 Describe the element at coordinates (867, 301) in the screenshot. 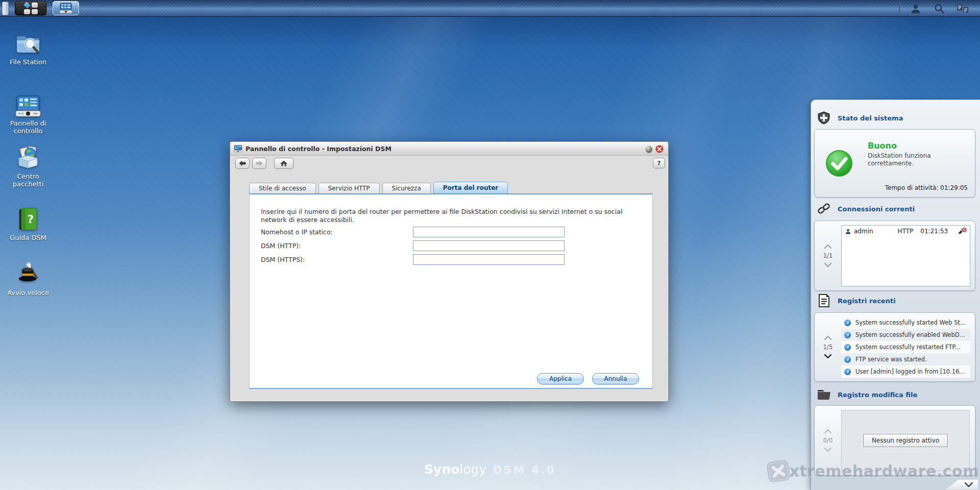

I see `section-title: Registri recenti` at that location.